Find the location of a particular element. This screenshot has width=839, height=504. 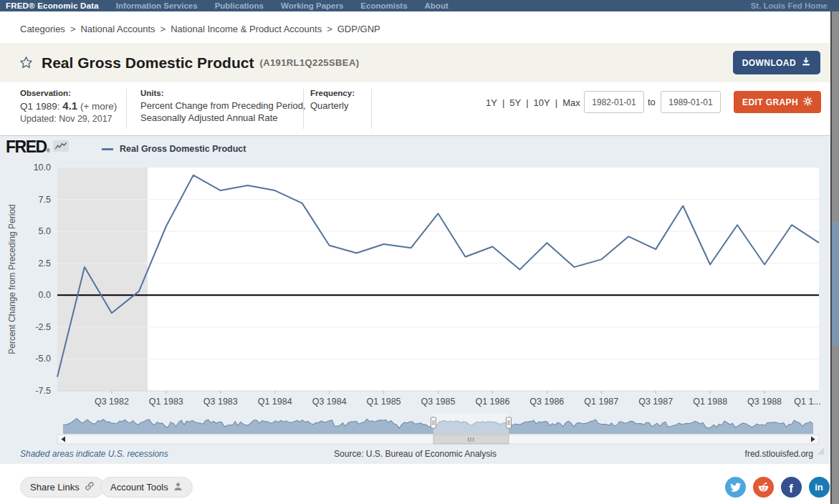

top-nav: FRED® Economic Data Information Services… is located at coordinates (420, 6).